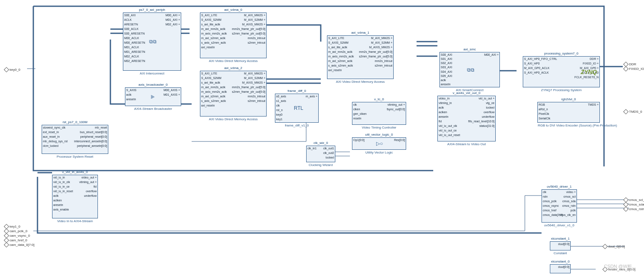  What do you see at coordinates (55, 141) in the screenshot?
I see `port-in: mb_debug_sys_rst` at bounding box center [55, 141].